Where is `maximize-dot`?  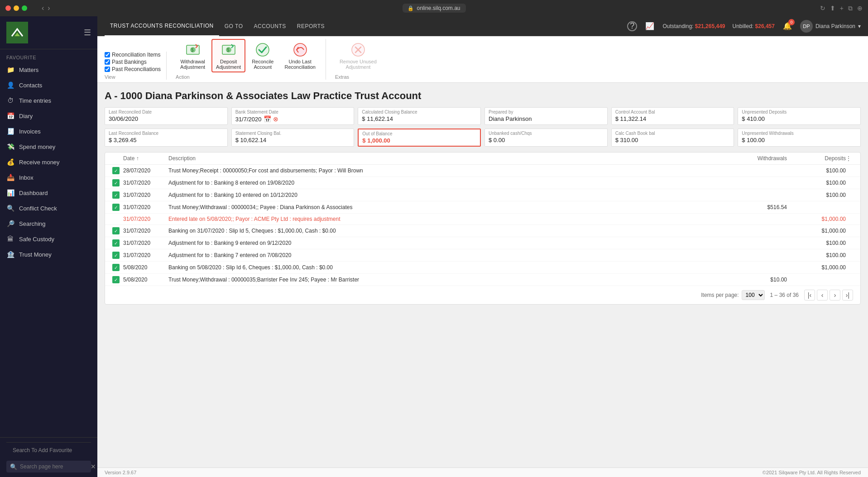
maximize-dot is located at coordinates (24, 8).